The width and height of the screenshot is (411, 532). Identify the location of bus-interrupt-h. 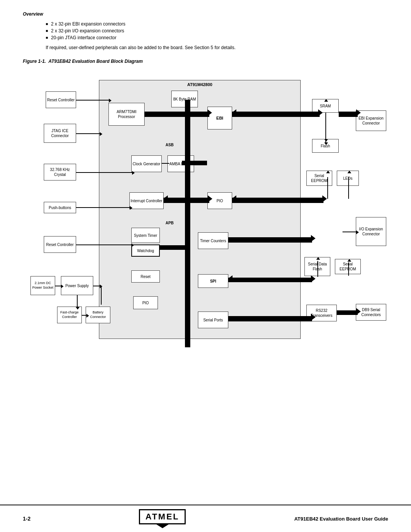
(186, 200).